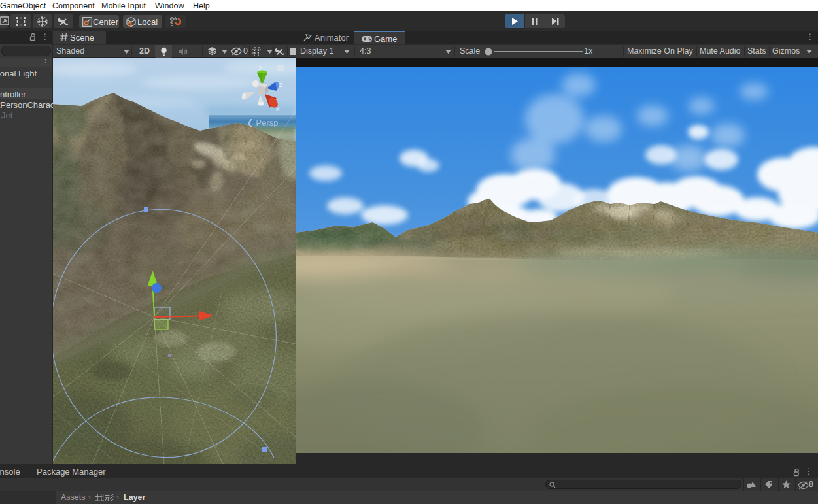 Image resolution: width=818 pixels, height=504 pixels. I want to click on svg-text: ❮ Persp, so click(262, 123).